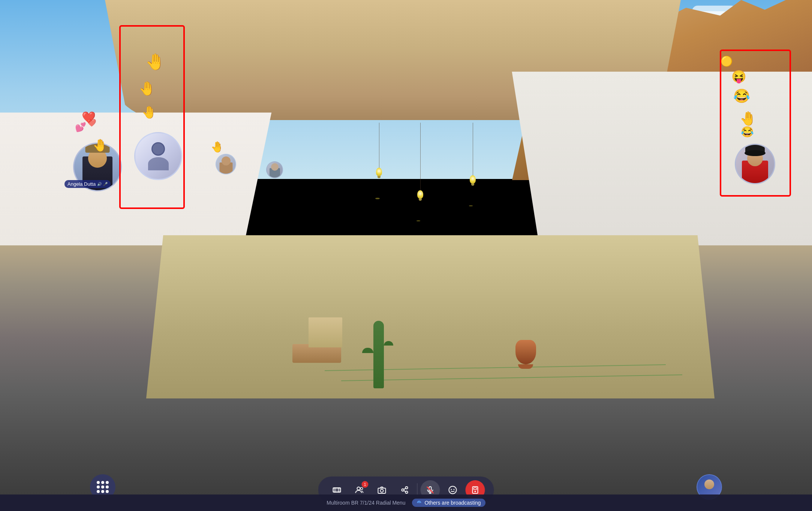 The image size is (812, 511). What do you see at coordinates (379, 355) in the screenshot?
I see `cactus-main` at bounding box center [379, 355].